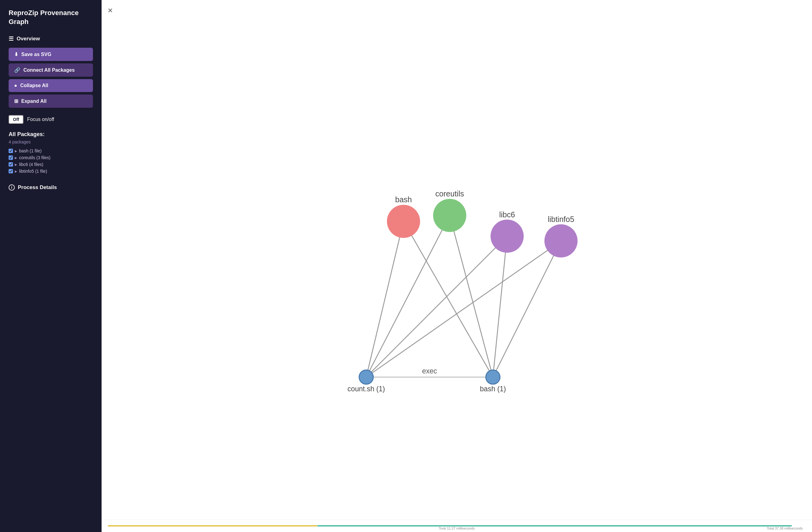  What do you see at coordinates (50, 151) in the screenshot?
I see `package-item-bash: ▶ bash (1 file)` at bounding box center [50, 151].